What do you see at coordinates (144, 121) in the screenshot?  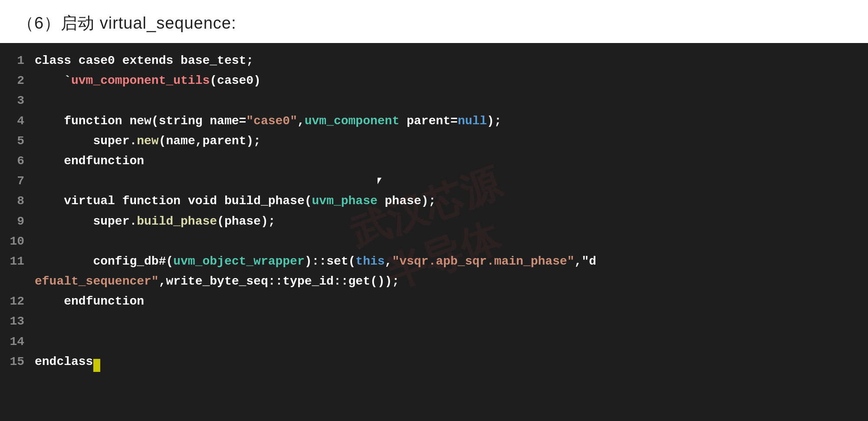 I see `token: new(` at bounding box center [144, 121].